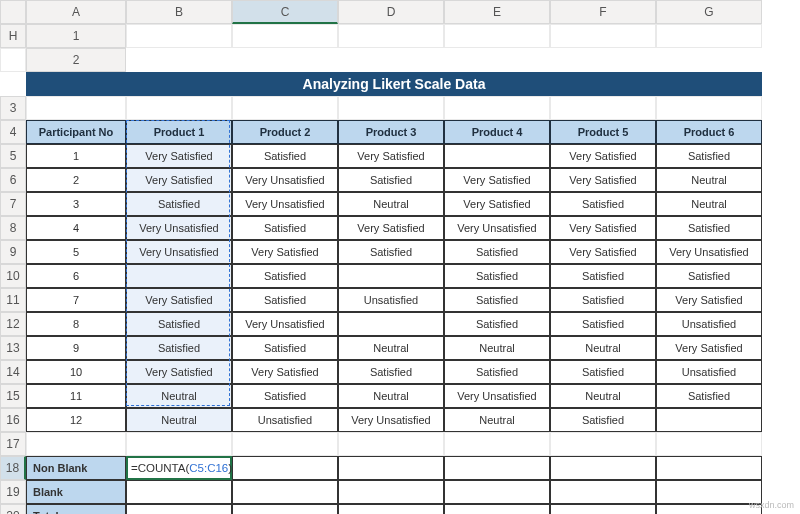  Describe the element at coordinates (76, 156) in the screenshot. I see `table-cell: 1` at that location.